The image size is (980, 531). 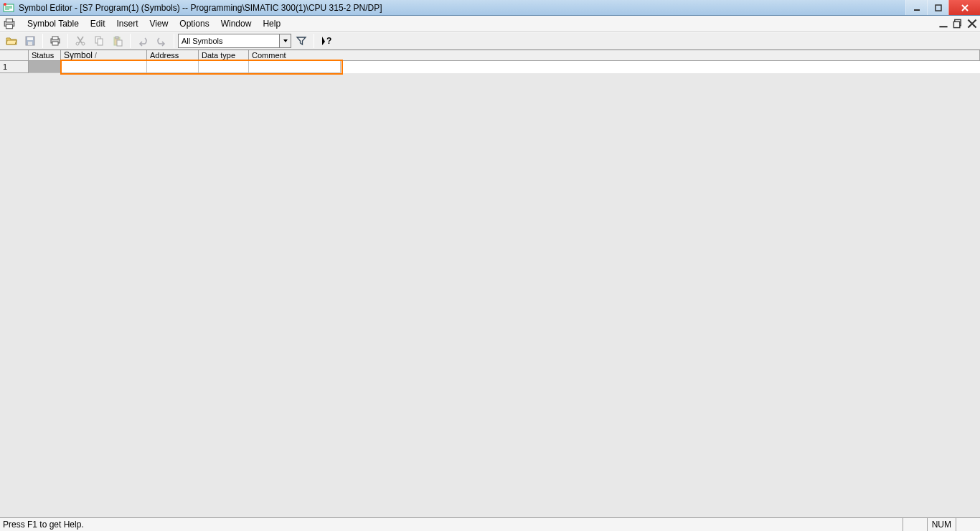 What do you see at coordinates (99, 41) in the screenshot?
I see `copy-button` at bounding box center [99, 41].